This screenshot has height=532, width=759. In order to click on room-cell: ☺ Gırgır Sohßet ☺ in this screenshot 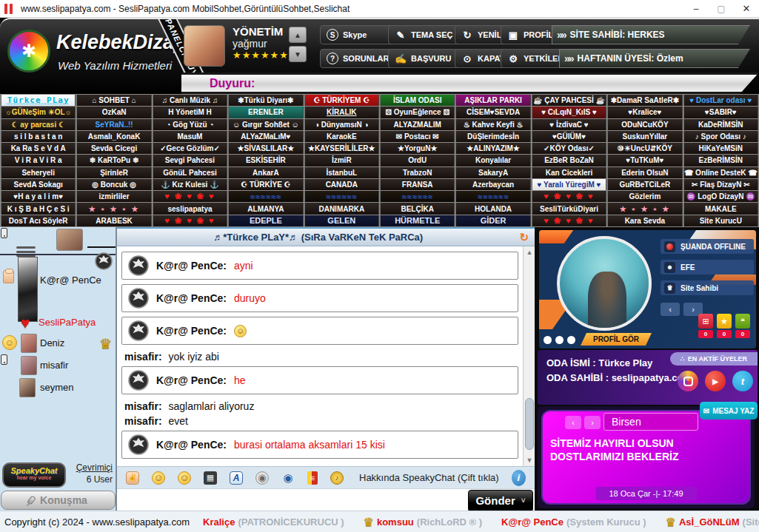, I will do `click(265, 124)`.